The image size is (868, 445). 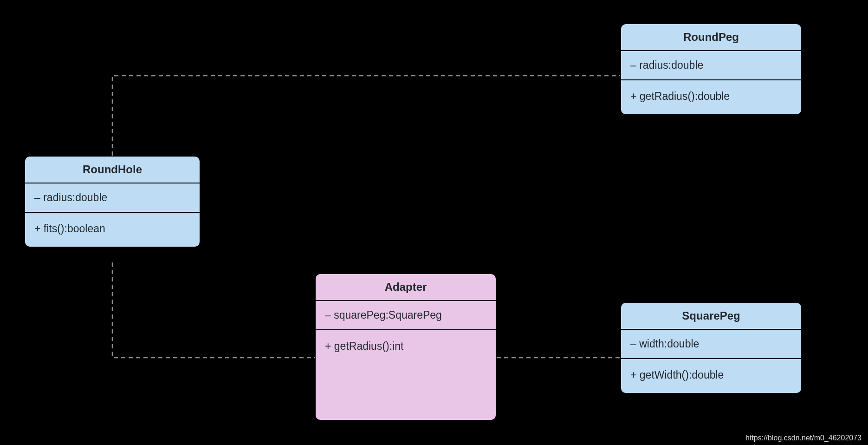 What do you see at coordinates (711, 69) in the screenshot?
I see `class-roundpeg: RoundPeg – radius:double + getRadius():d…` at bounding box center [711, 69].